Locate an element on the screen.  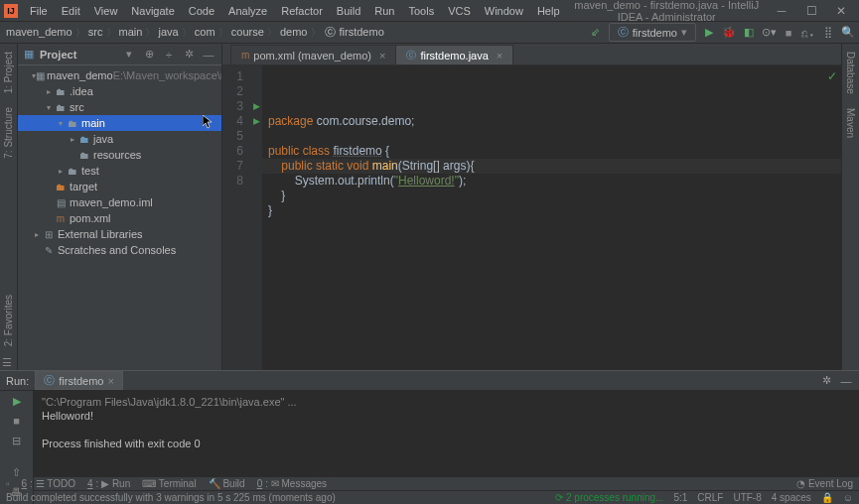
navigation-breadcrumb: maven_demo 〉 src 〉 main 〉 java 〉 com 〉 c… is located at coordinates (429, 33).